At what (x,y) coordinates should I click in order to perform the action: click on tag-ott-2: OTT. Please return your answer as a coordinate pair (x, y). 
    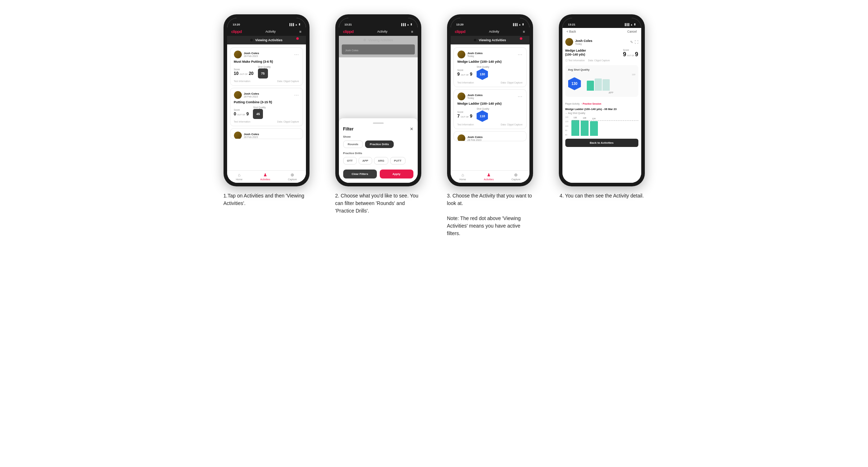
    Looking at the image, I should click on (350, 161).